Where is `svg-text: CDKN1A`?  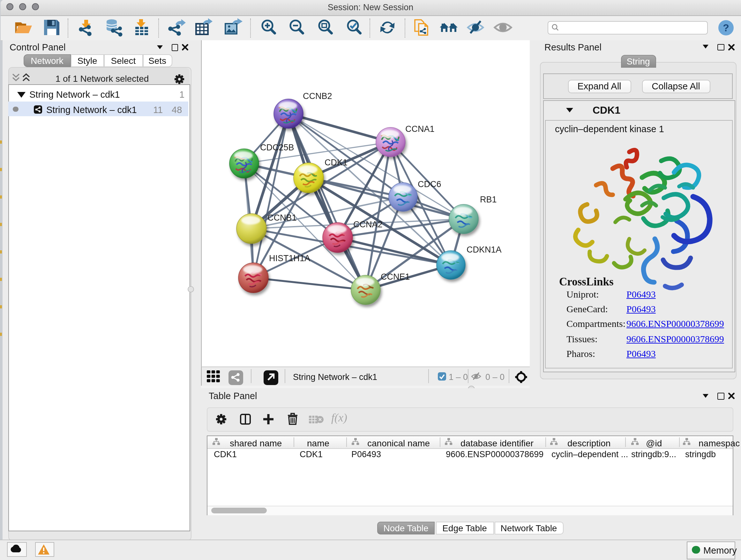
svg-text: CDKN1A is located at coordinates (484, 250).